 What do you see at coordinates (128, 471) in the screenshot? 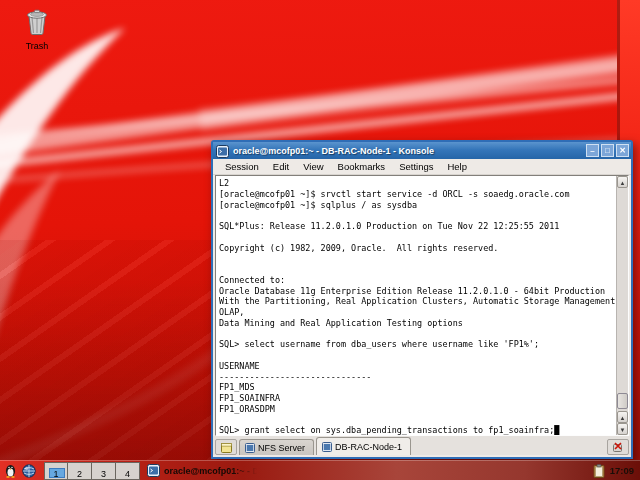
I see `pager-desktop-4: 4` at bounding box center [128, 471].